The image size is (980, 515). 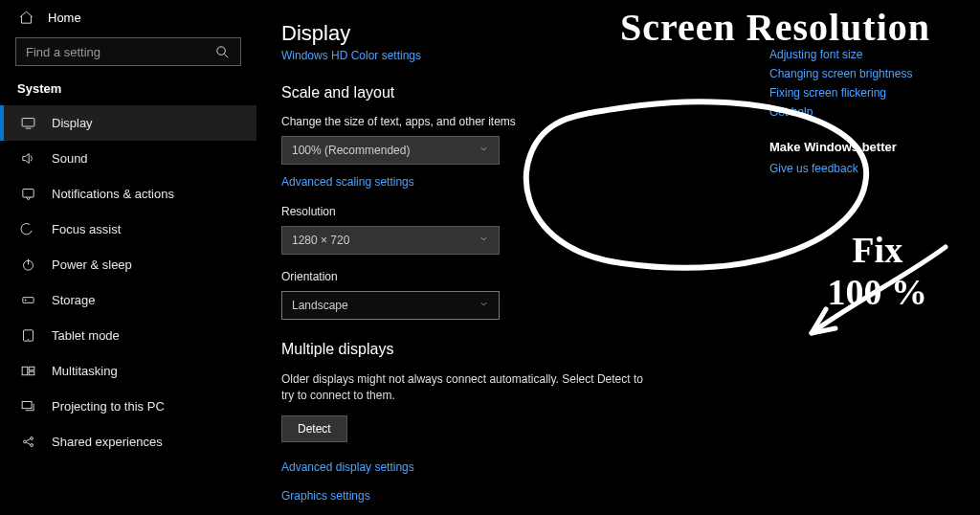 What do you see at coordinates (65, 17) in the screenshot?
I see `home-label: Home` at bounding box center [65, 17].